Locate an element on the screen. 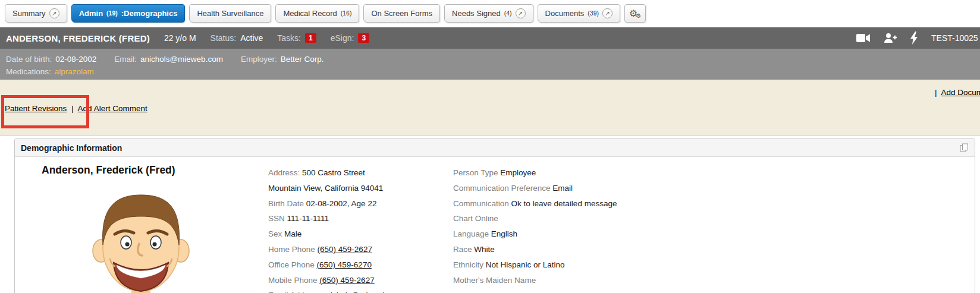 The width and height of the screenshot is (980, 293). field-label: Mother's Maiden Name is located at coordinates (495, 281).